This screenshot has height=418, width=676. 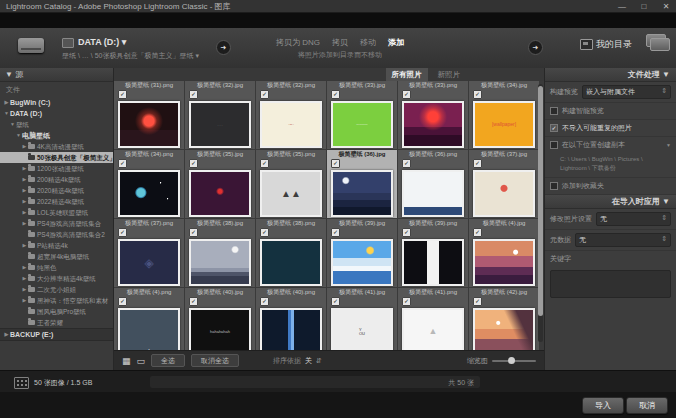 I want to click on import-method: 移动, so click(x=368, y=42).